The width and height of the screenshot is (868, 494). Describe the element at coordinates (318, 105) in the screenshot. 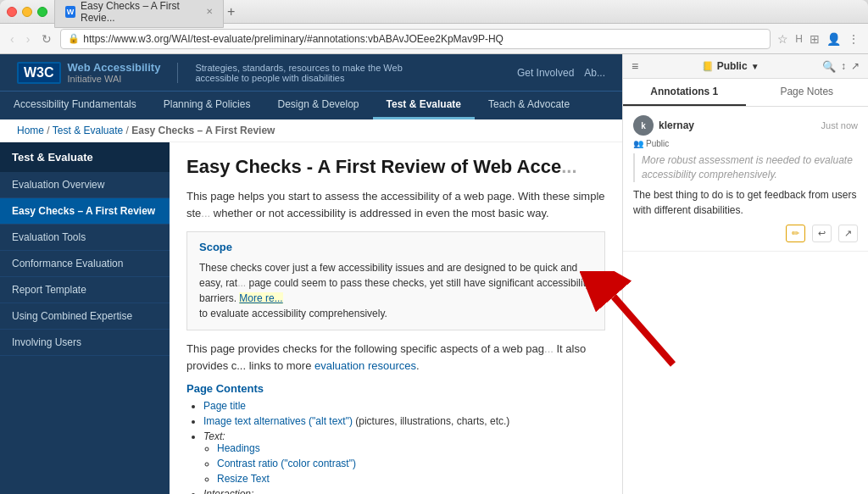

I see `nav-design-develop: Design & Develop` at that location.